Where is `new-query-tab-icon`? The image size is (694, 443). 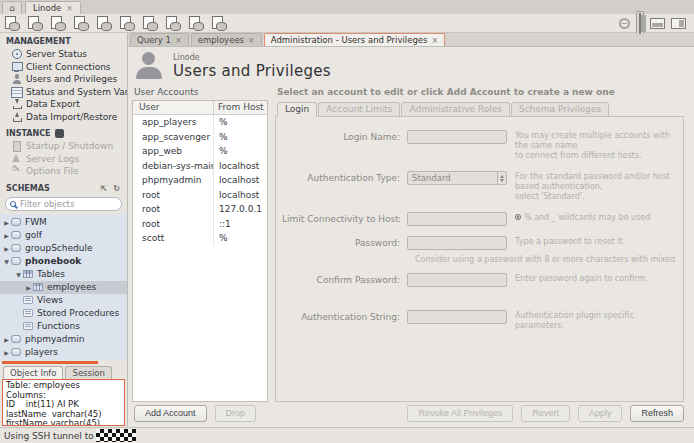 new-query-tab-icon is located at coordinates (12, 24).